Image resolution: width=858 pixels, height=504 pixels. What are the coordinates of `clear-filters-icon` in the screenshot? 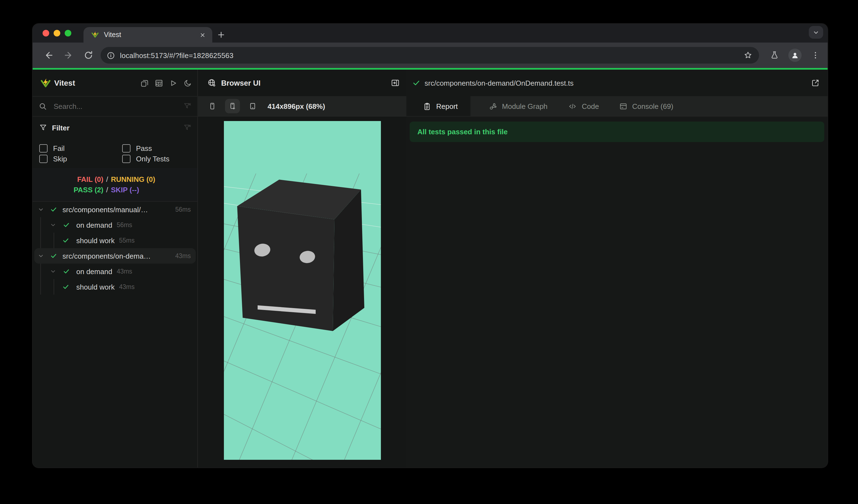 It's located at (187, 128).